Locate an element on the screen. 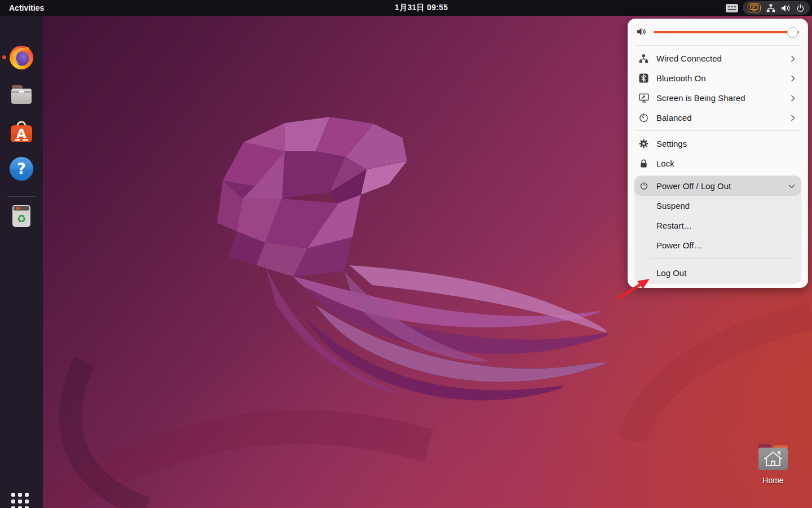 This screenshot has height=508, width=812. submenu-item-restart: Restart… is located at coordinates (718, 226).